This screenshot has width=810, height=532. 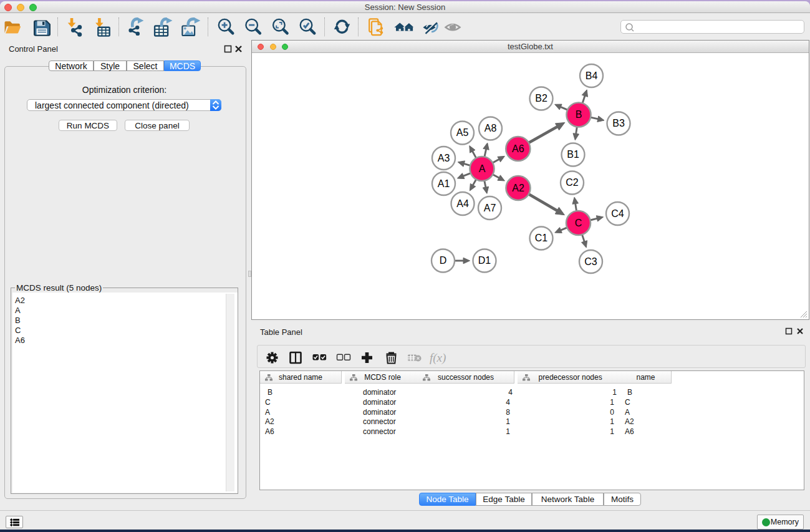 What do you see at coordinates (491, 128) in the screenshot?
I see `svg-text: A8` at bounding box center [491, 128].